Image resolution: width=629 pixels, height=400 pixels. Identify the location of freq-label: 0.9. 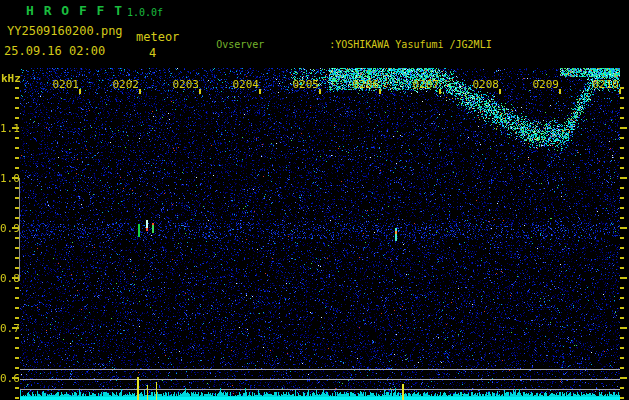
(7, 228).